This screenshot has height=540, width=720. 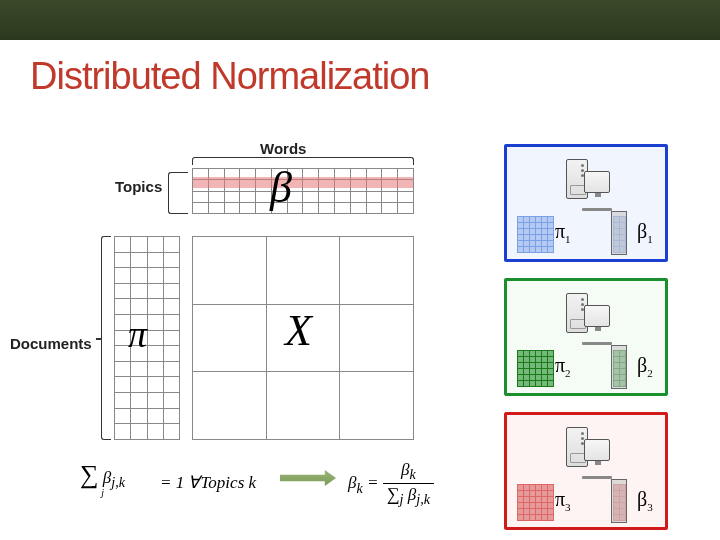 I want to click on worker-node-2: π2 β2, so click(x=586, y=337).